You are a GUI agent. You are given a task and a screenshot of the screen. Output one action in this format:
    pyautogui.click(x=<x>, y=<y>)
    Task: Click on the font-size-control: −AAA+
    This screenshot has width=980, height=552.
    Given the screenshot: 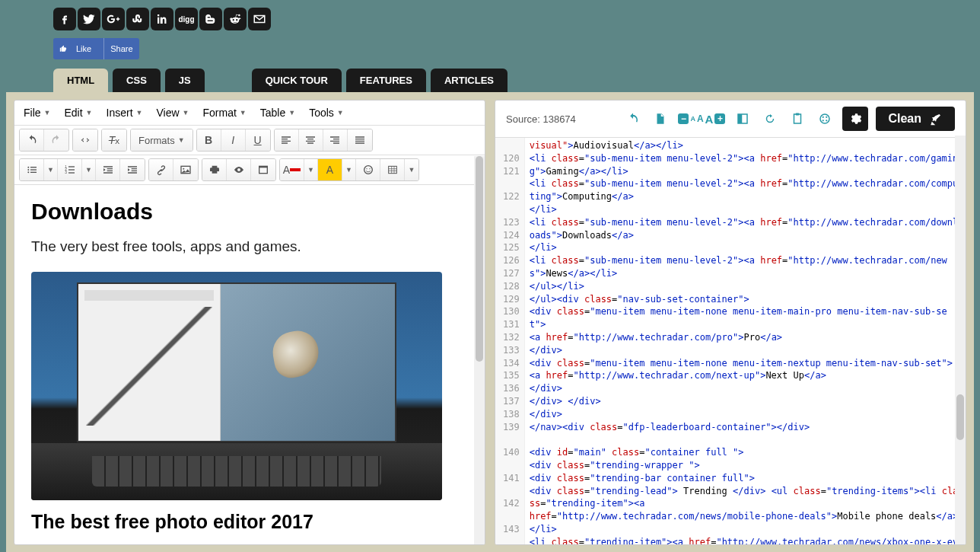 What is the action you would take?
    pyautogui.click(x=702, y=119)
    